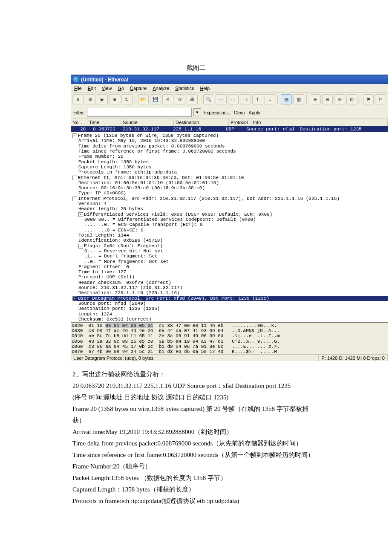 This screenshot has height=555, width=392. I want to click on hex-line: 0040 ae 5c 7c b8 dd f1 65 11 2e 3a 06 91…, so click(229, 336).